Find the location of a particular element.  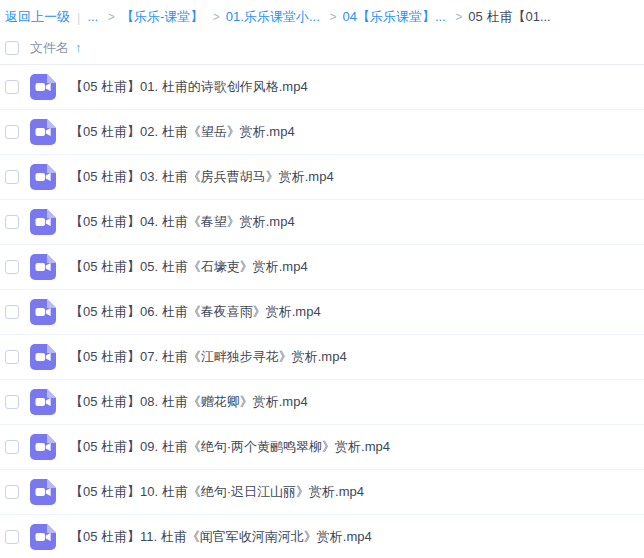

file-row: 【05 杜甫】10. 杜甫《绝句·迟日江山丽》赏析.mp4 is located at coordinates (322, 492).